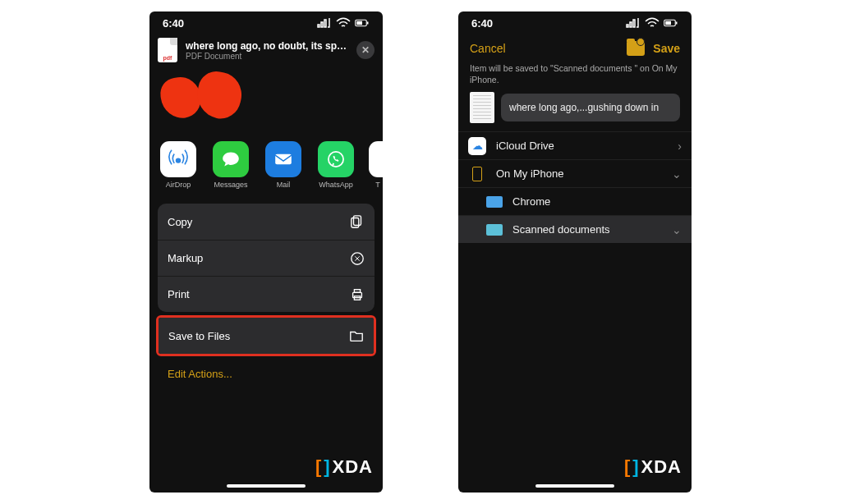 This screenshot has height=504, width=841. What do you see at coordinates (375, 165) in the screenshot?
I see `app-more: T` at bounding box center [375, 165].